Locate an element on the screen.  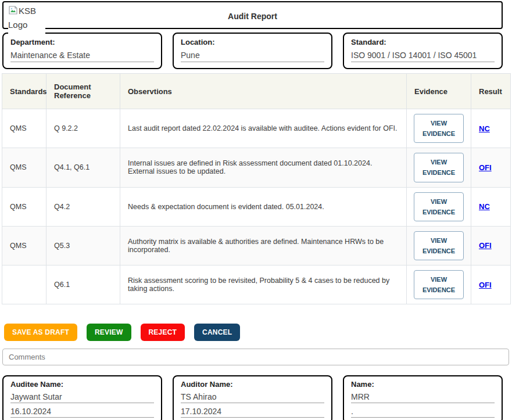
info-field-label: Location: is located at coordinates (252, 42).